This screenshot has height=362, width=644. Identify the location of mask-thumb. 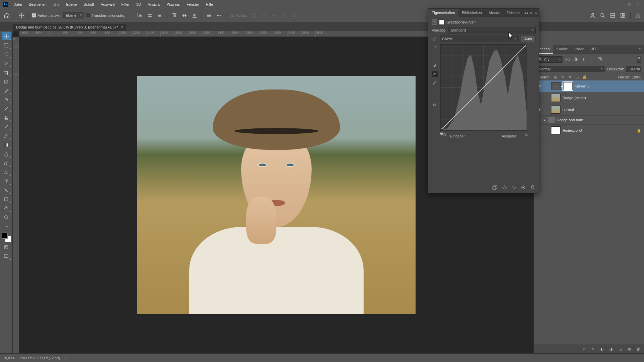
(568, 86).